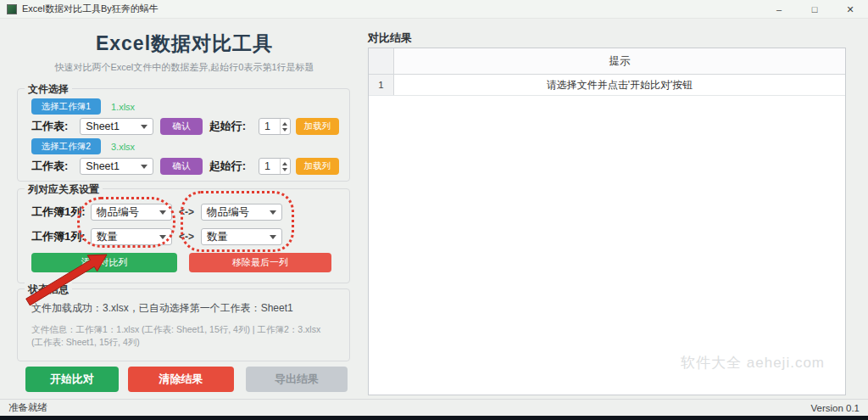 The height and width of the screenshot is (420, 868). I want to click on add-compare-column-button: 添加对比列, so click(104, 263).